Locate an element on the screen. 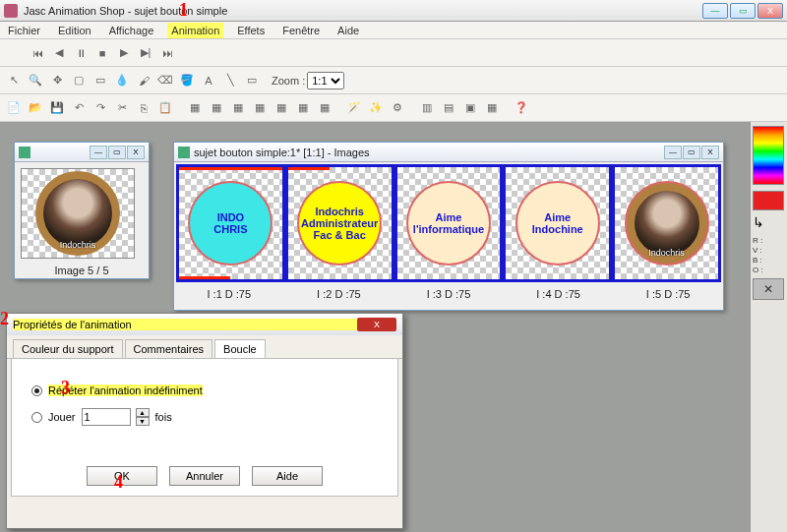 The width and height of the screenshot is (787, 532). frame-del-icon: ▦ is located at coordinates (238, 108).